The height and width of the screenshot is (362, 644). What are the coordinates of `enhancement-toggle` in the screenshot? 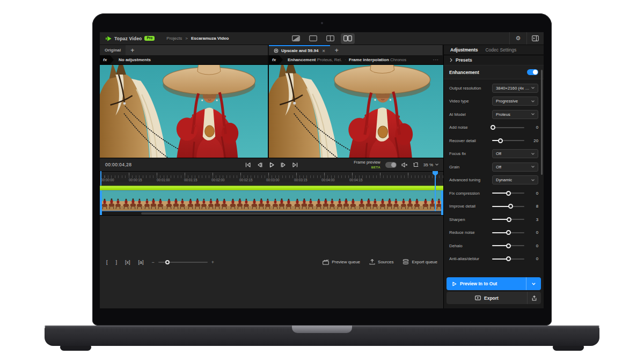 It's located at (532, 72).